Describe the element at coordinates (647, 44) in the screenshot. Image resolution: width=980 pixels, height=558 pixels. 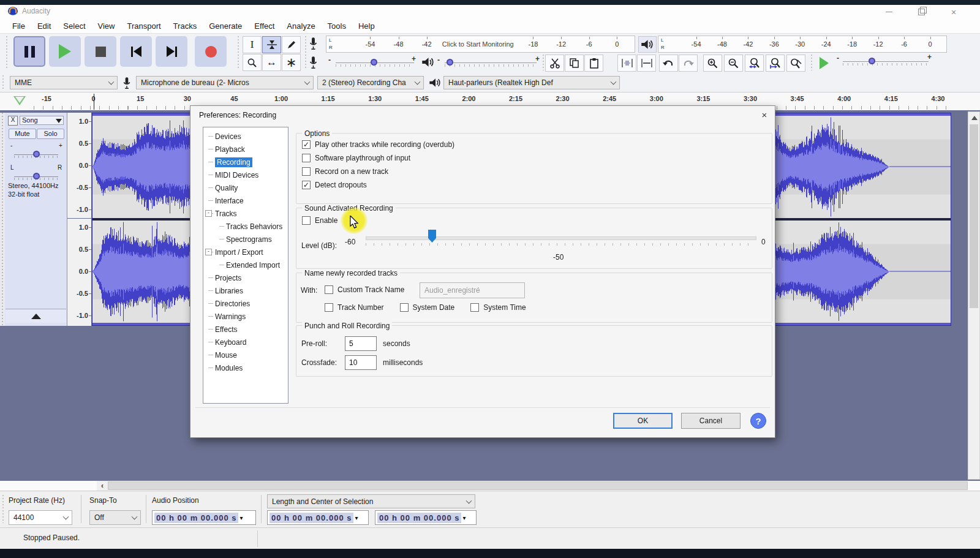
I see `playback-meter-speaker-button` at that location.